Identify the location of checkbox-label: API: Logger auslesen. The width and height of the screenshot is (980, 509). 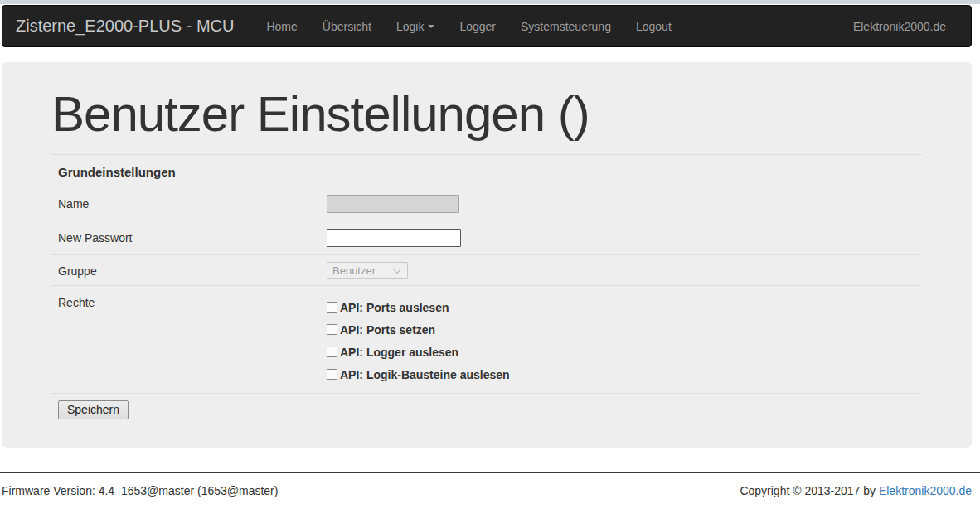
(400, 352).